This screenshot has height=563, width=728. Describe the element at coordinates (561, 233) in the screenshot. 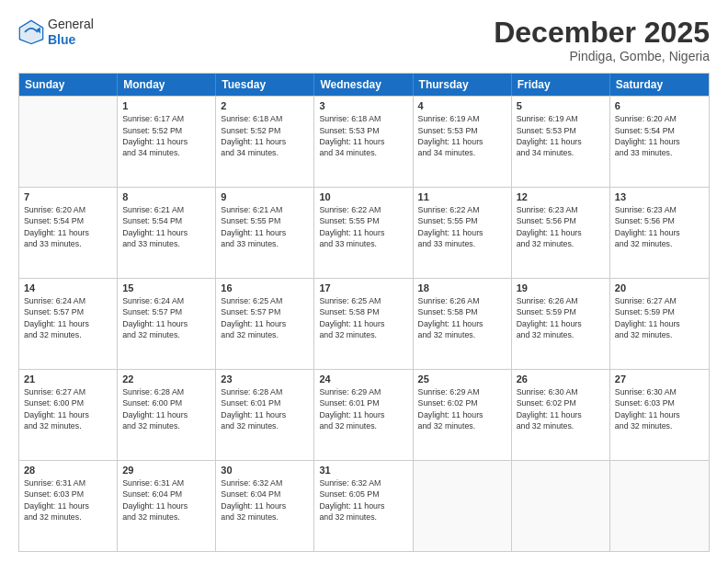

I see `cal-cell: 12Sunrise: 6:23 AM Sunset: 5:56 PM Dayli…` at that location.